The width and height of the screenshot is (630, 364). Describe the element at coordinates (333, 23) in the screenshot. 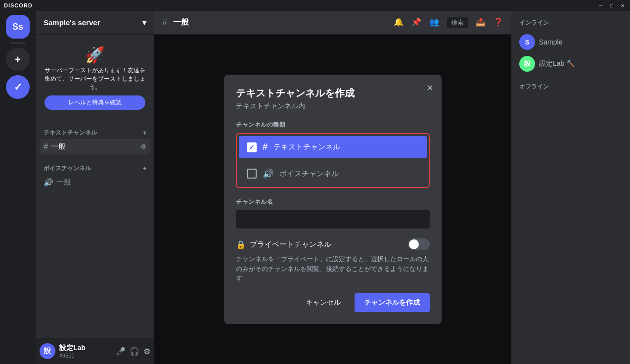

I see `main-header: # 一般 🔔 📌 👥 検索 📥 ❓` at that location.